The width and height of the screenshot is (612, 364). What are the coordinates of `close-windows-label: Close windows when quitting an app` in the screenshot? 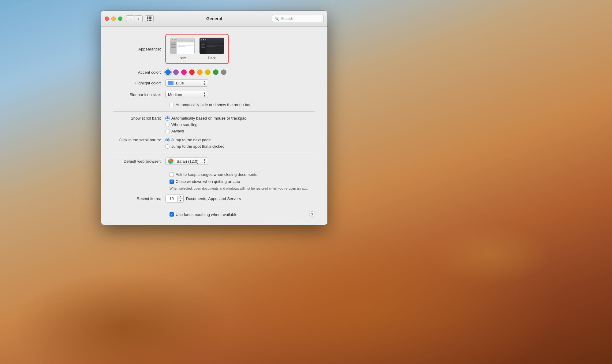 It's located at (208, 182).